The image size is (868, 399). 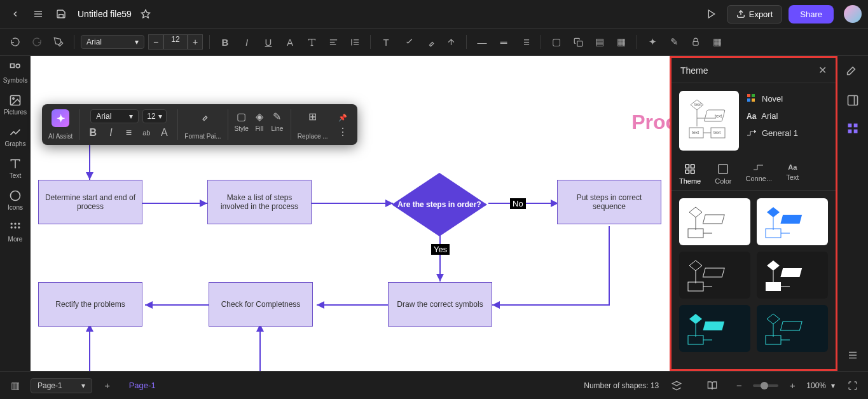 I want to click on rail-panel-icon, so click(x=853, y=102).